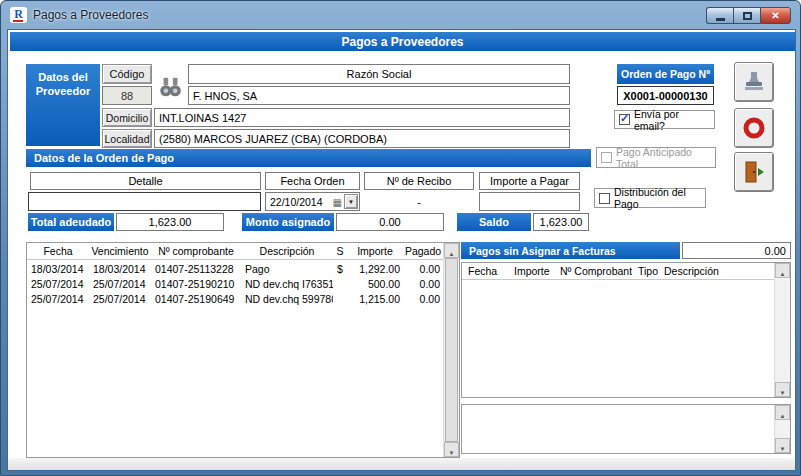  I want to click on column-header: Nº Comprobante, so click(593, 271).